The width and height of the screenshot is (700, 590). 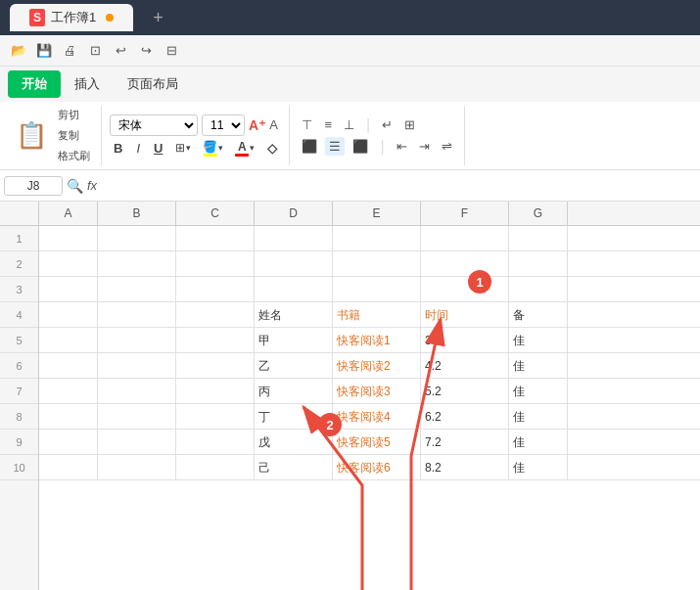 What do you see at coordinates (335, 147) in the screenshot?
I see `center-align-button: ☰` at bounding box center [335, 147].